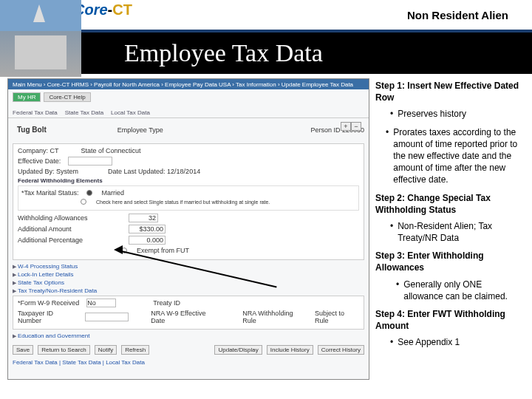  Describe the element at coordinates (48, 171) in the screenshot. I see `updated-by: Updated By: System` at that location.